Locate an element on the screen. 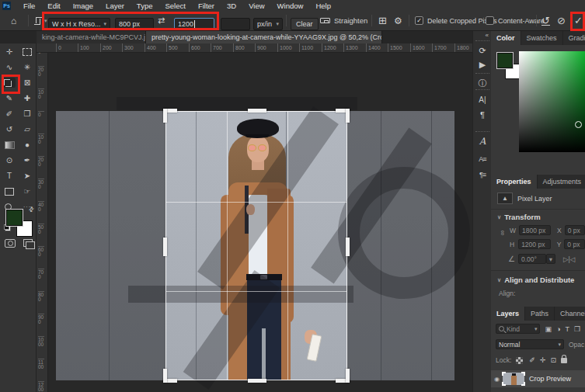 The image size is (585, 392). clone-stamp-tool: ❐ is located at coordinates (27, 113).